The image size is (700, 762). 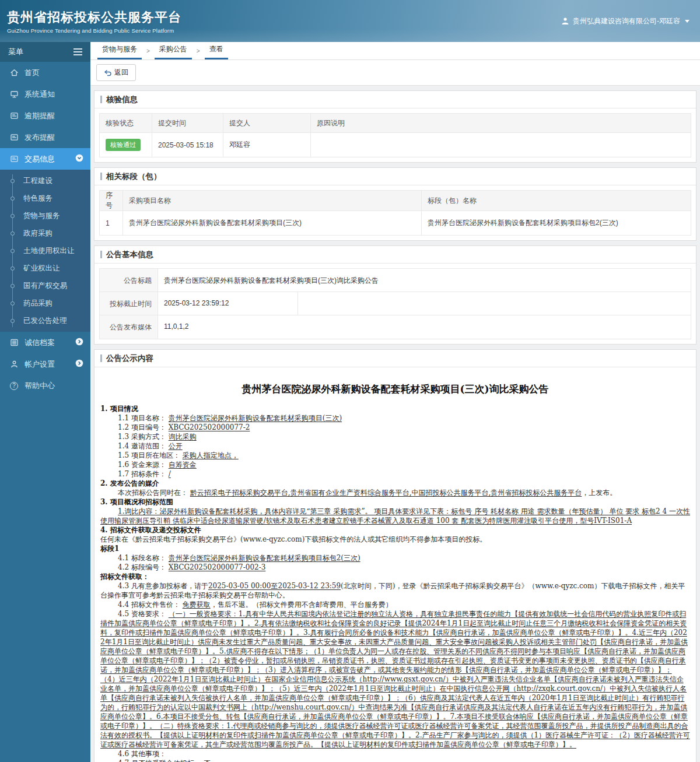 What do you see at coordinates (121, 72) in the screenshot?
I see `back-label: 返回` at bounding box center [121, 72].